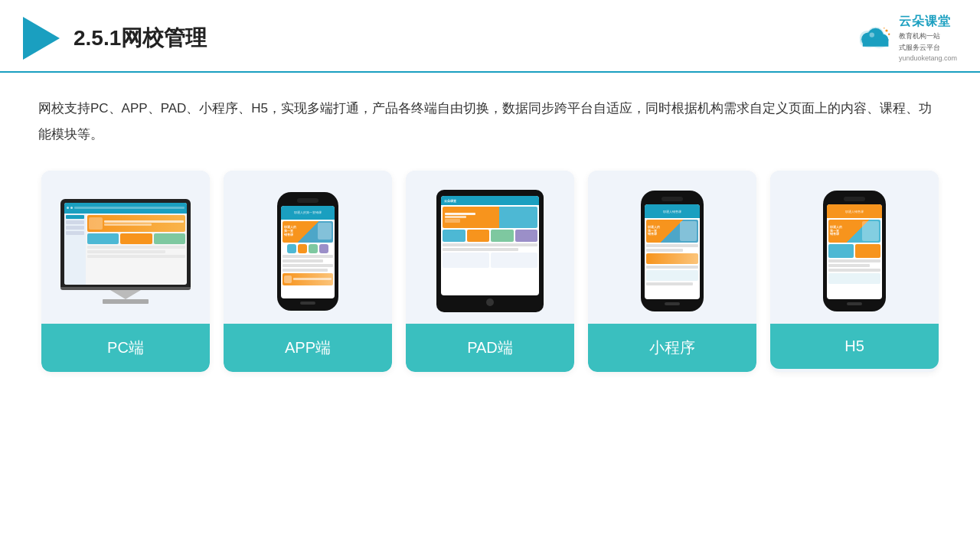  What do you see at coordinates (126, 247) in the screenshot?
I see `card-pc-image` at bounding box center [126, 247].